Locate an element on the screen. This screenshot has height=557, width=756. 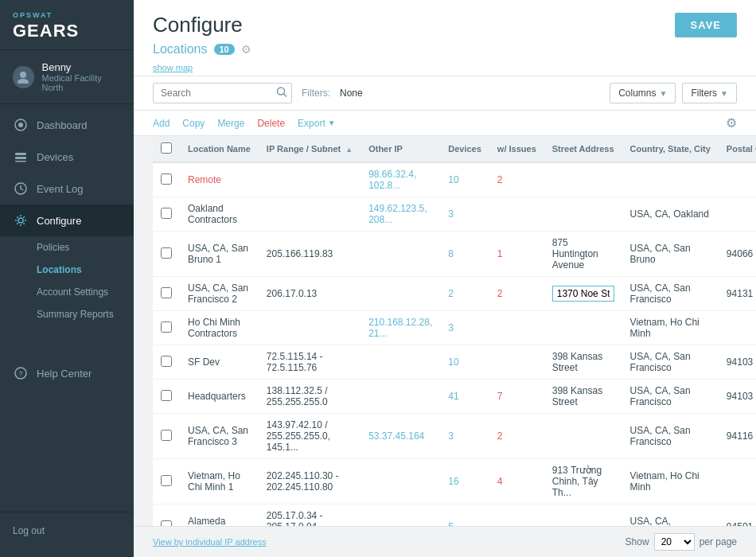
row-postal: 94501 is located at coordinates (737, 516).